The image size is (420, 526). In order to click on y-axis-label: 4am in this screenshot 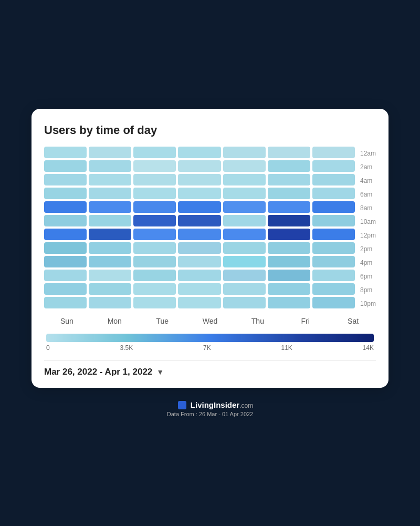, I will do `click(368, 181)`.